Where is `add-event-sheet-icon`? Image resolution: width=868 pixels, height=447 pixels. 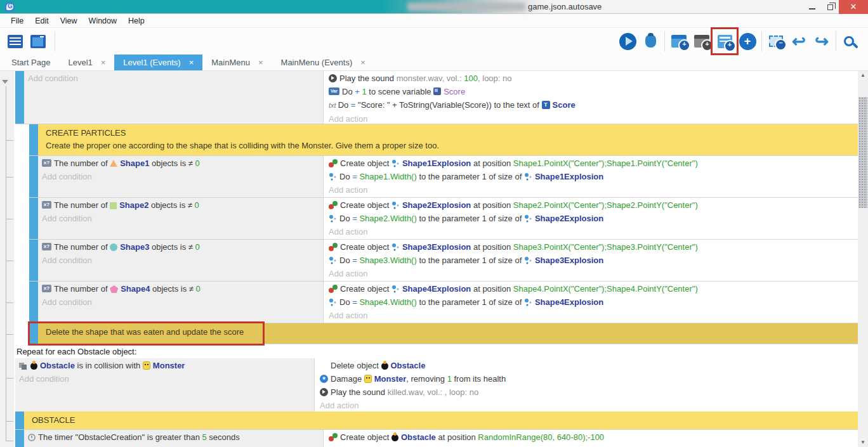 add-event-sheet-icon is located at coordinates (725, 42).